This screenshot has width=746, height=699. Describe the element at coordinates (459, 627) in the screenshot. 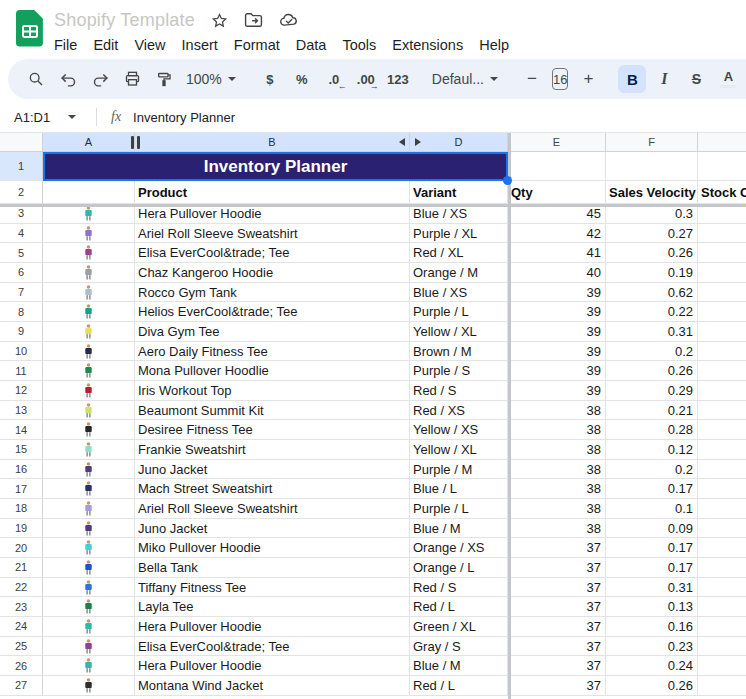

I see `variant-cell: Green / XL` at that location.